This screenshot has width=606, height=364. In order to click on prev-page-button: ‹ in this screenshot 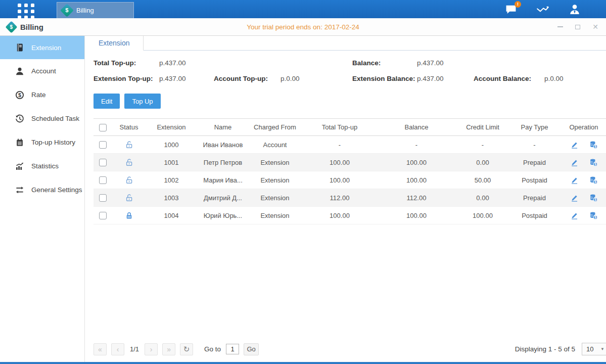, I will do `click(118, 349)`.